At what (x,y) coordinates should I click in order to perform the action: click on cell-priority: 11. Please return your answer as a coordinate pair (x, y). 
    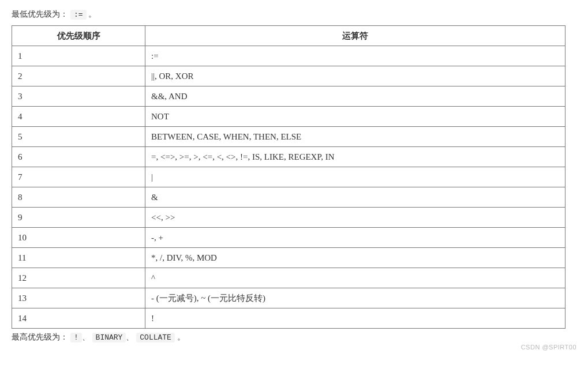
    Looking at the image, I should click on (78, 258).